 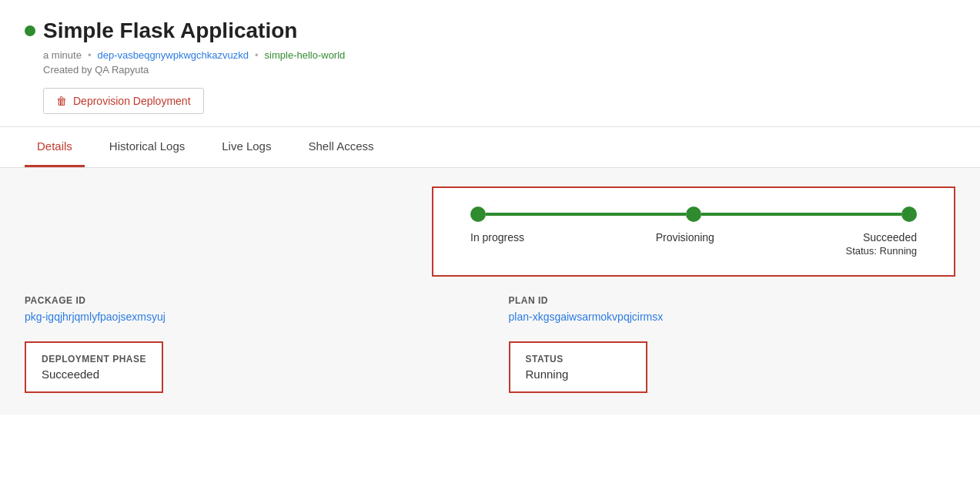 I want to click on tab-live-logs: Live Logs, so click(x=246, y=147).